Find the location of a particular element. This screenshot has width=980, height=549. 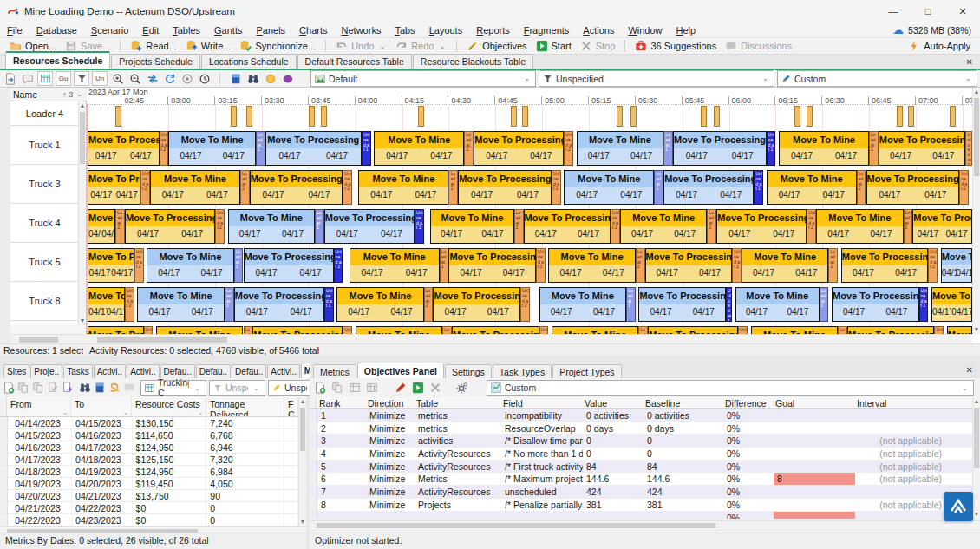

menu-actions: Actions is located at coordinates (598, 30).